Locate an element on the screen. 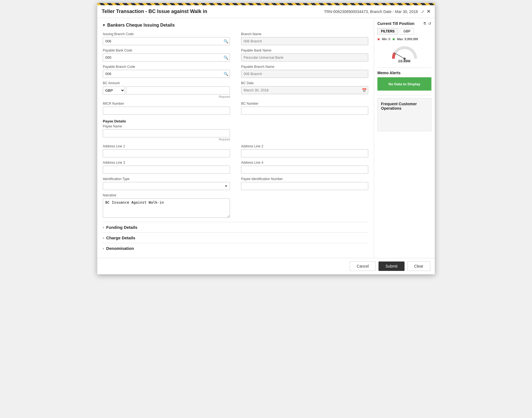 This screenshot has width=532, height=418. address-line2-input is located at coordinates (305, 153).